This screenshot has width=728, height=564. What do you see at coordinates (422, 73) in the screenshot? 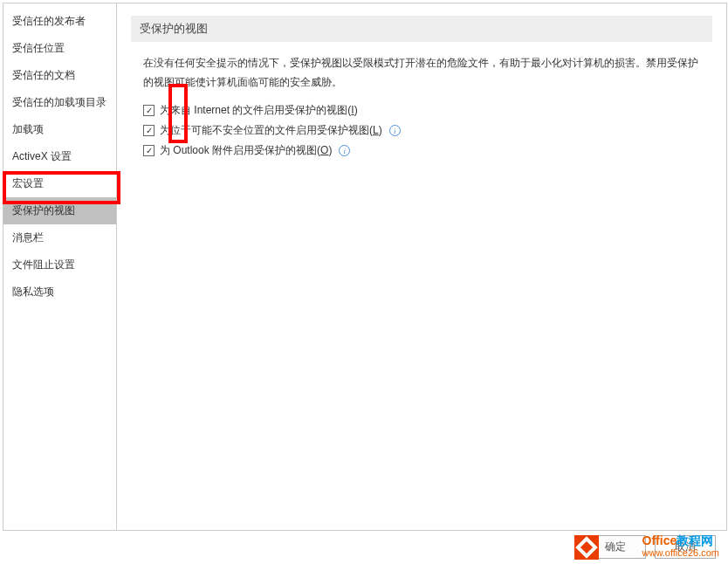
I see `section-description: 在没有任何安全提示的情况下，受保护视图以受限模式打开潜在的危险文件，有助于最小化…` at bounding box center [422, 73].